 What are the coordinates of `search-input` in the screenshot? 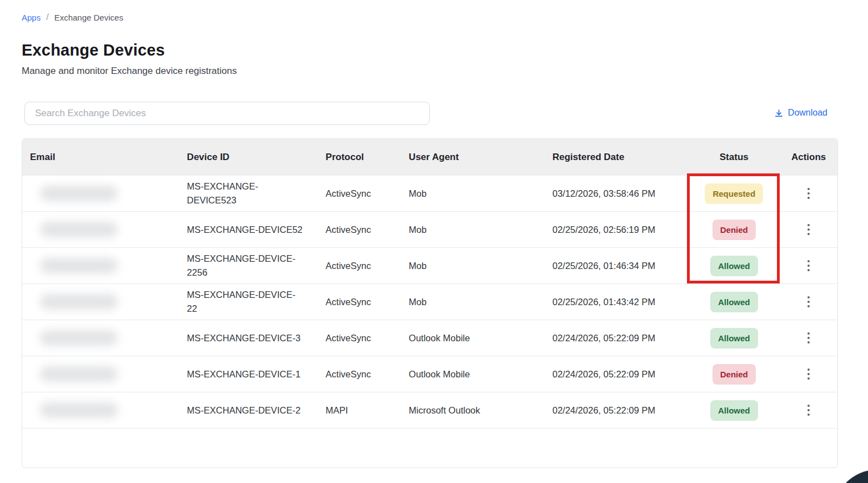 It's located at (227, 113).